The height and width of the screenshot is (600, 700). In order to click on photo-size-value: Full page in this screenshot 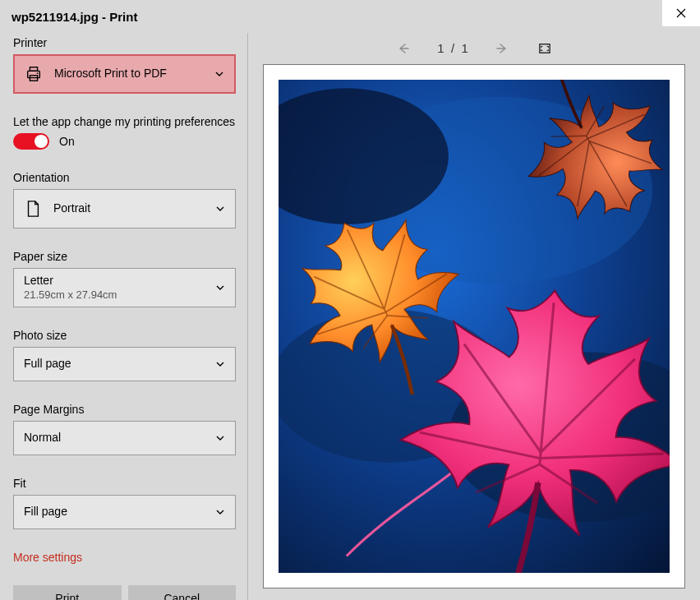, I will do `click(120, 364)`.